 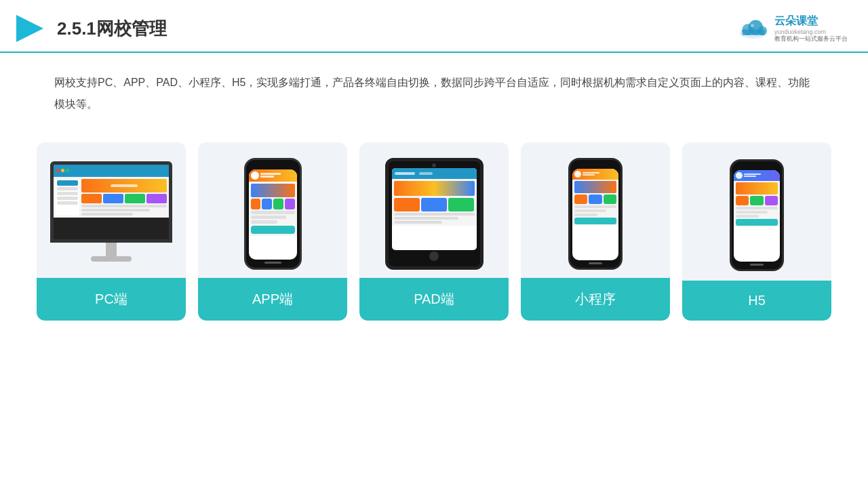 What do you see at coordinates (111, 232) in the screenshot?
I see `card-pc: PC端` at bounding box center [111, 232].